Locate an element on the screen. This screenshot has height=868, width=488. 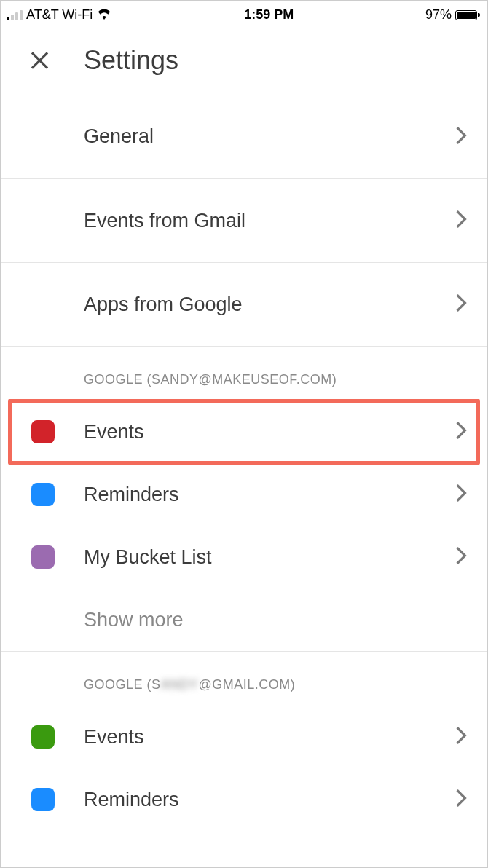
close-icon is located at coordinates (39, 60).